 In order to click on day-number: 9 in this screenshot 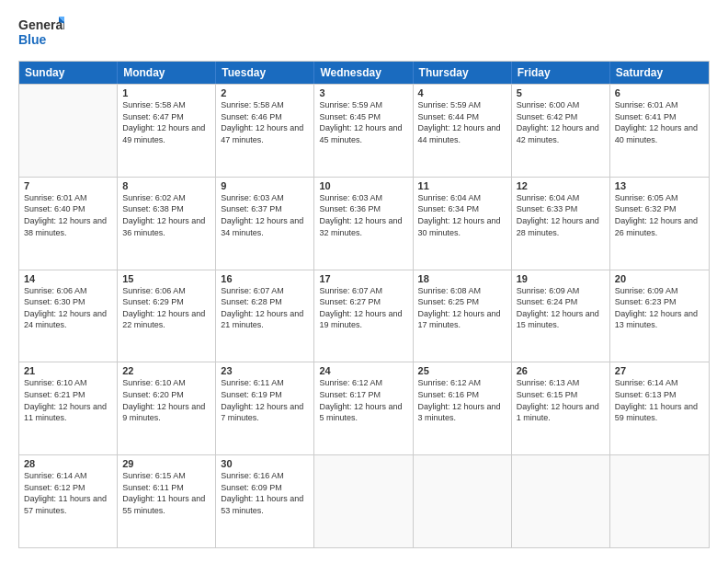, I will do `click(265, 186)`.